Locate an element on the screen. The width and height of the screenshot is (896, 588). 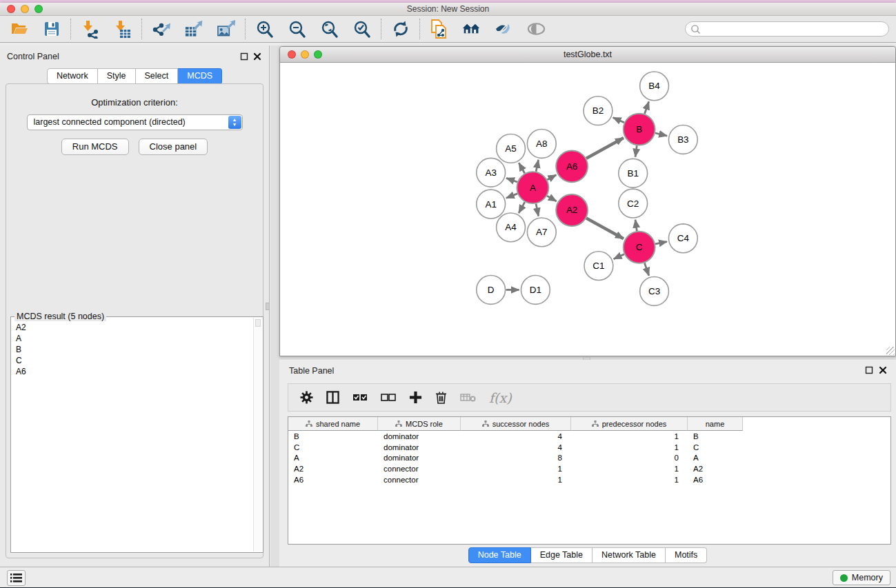
tab-node-table: Node Table is located at coordinates (499, 556).